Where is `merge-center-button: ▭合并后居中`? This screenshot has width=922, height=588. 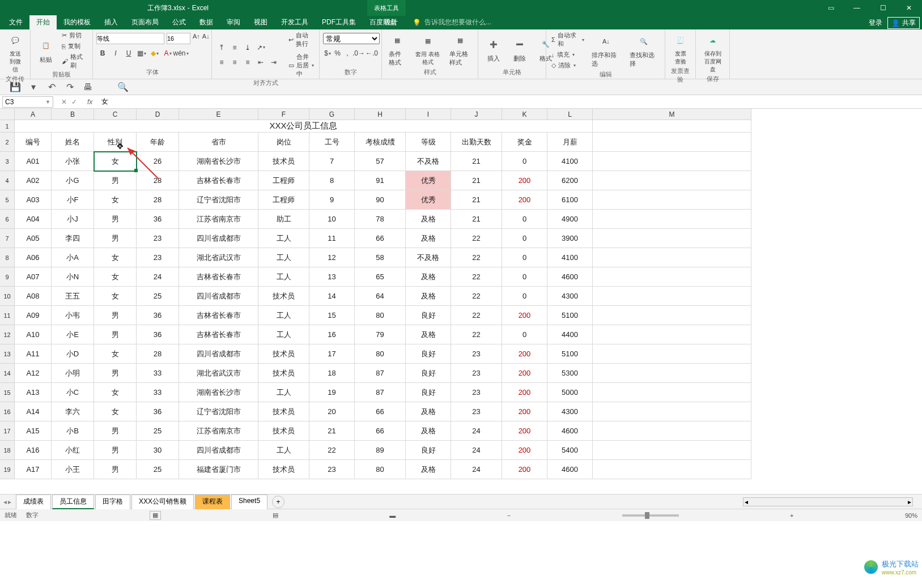
merge-center-button: ▭合并后居中 is located at coordinates (301, 66).